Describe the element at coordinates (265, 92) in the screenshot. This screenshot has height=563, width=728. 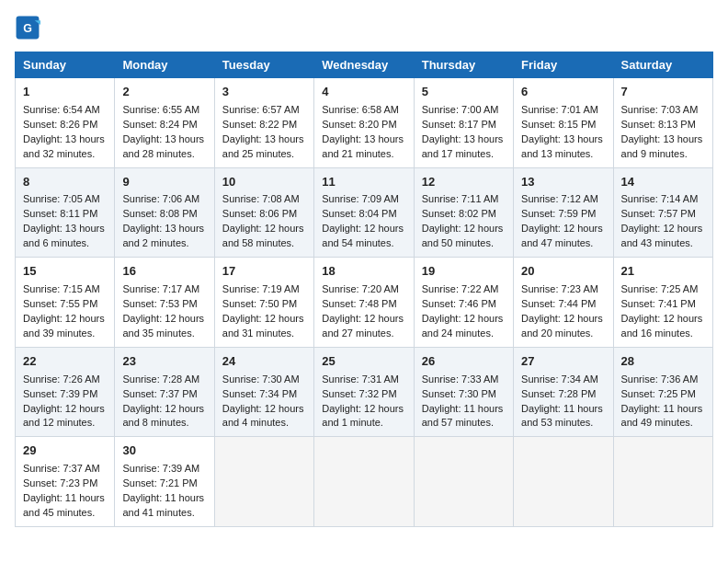
I see `day-number: 3` at that location.